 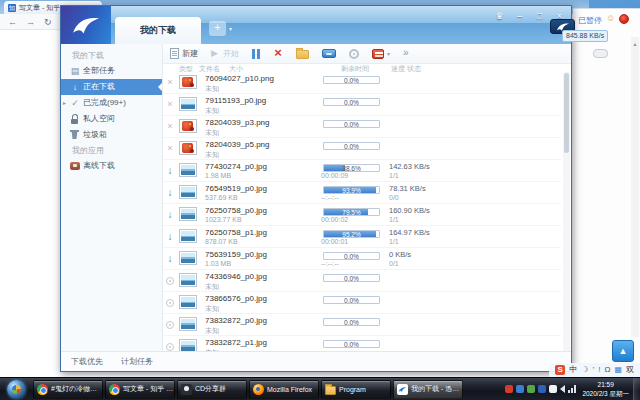 What do you see at coordinates (509, 389) in the screenshot?
I see `security-icon` at bounding box center [509, 389].